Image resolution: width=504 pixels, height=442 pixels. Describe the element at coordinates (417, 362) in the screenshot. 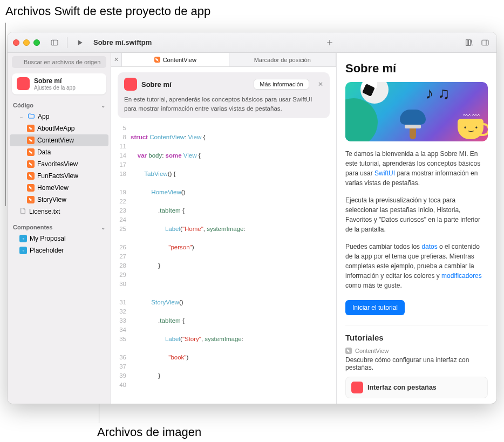

I see `tutorials-section: Tutoriales ContentView Descubre cómo con…` at that location.